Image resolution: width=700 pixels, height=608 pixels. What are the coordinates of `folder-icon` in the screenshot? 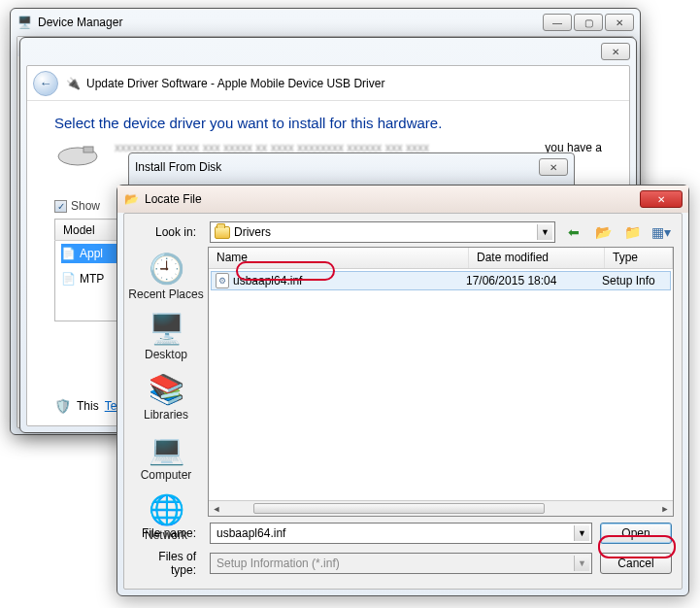 It's located at (222, 233).